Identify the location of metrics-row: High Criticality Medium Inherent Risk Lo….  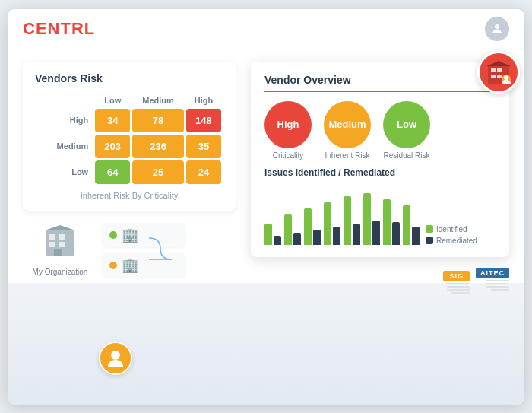
(380, 131).